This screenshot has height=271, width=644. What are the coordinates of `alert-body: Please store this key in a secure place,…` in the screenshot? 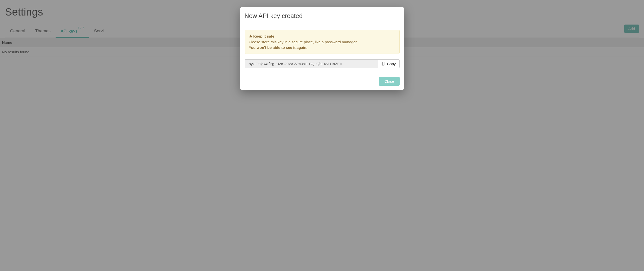 It's located at (303, 42).